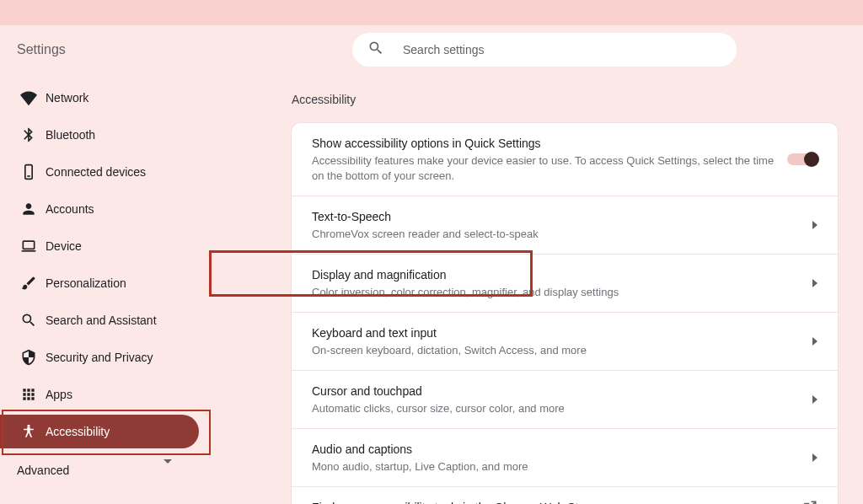  I want to click on row-keyboard-text: Keyboard and text input On-screen keyboa…, so click(565, 342).